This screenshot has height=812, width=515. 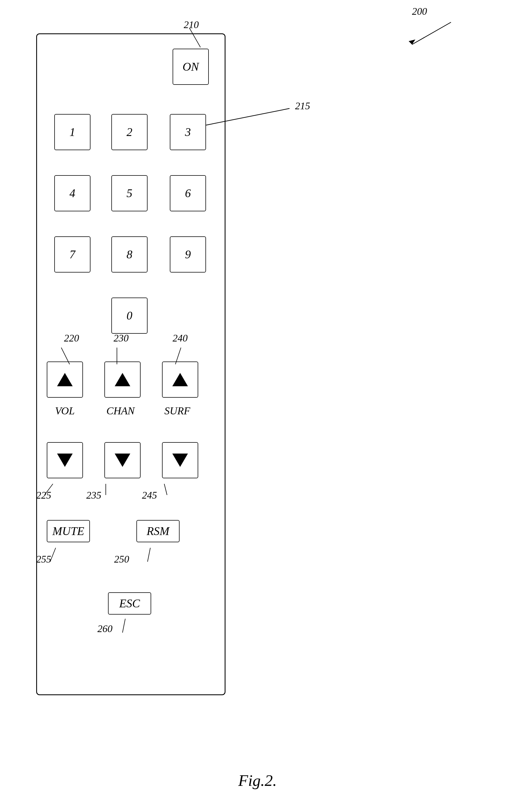 What do you see at coordinates (130, 604) in the screenshot?
I see `esc-button: ESC` at bounding box center [130, 604].